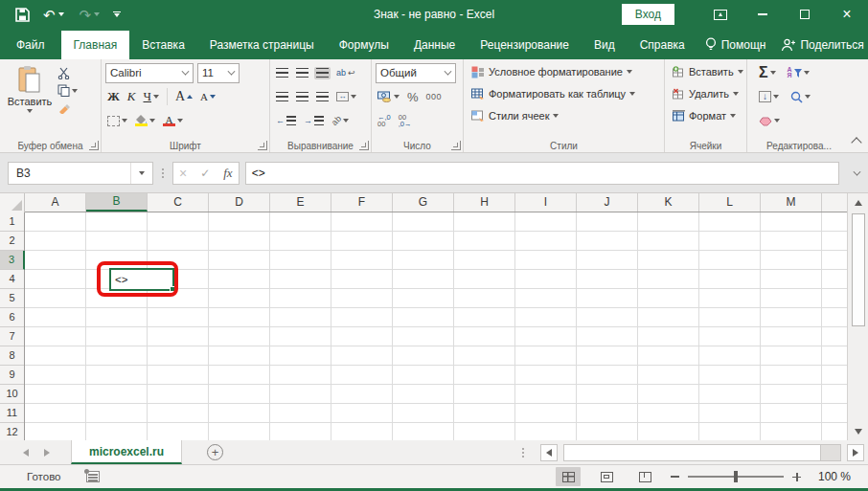  Describe the element at coordinates (362, 203) in the screenshot. I see `column-header-F: F` at that location.